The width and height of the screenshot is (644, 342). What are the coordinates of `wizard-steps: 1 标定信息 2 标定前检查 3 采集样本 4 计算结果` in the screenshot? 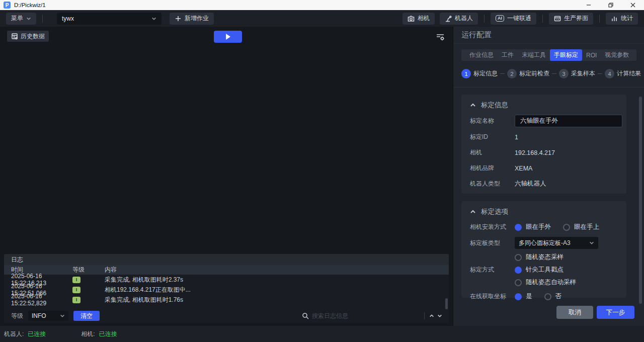 It's located at (549, 73).